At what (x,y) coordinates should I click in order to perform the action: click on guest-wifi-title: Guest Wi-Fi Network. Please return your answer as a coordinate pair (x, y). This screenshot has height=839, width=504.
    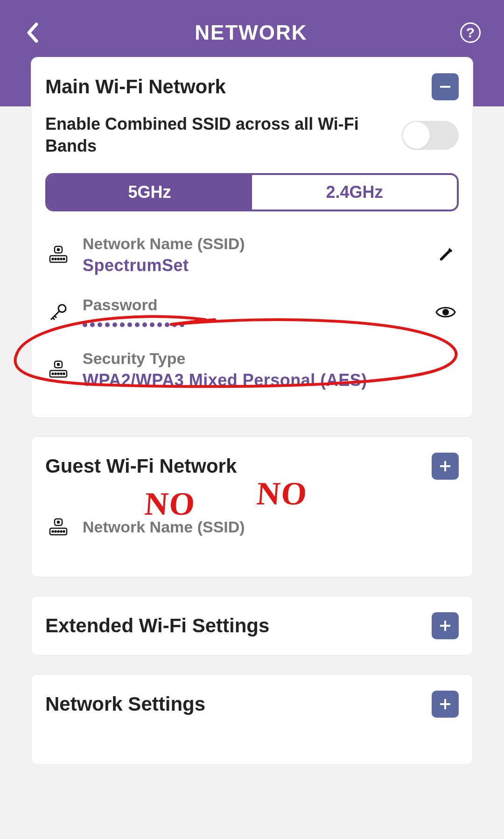
    Looking at the image, I should click on (141, 466).